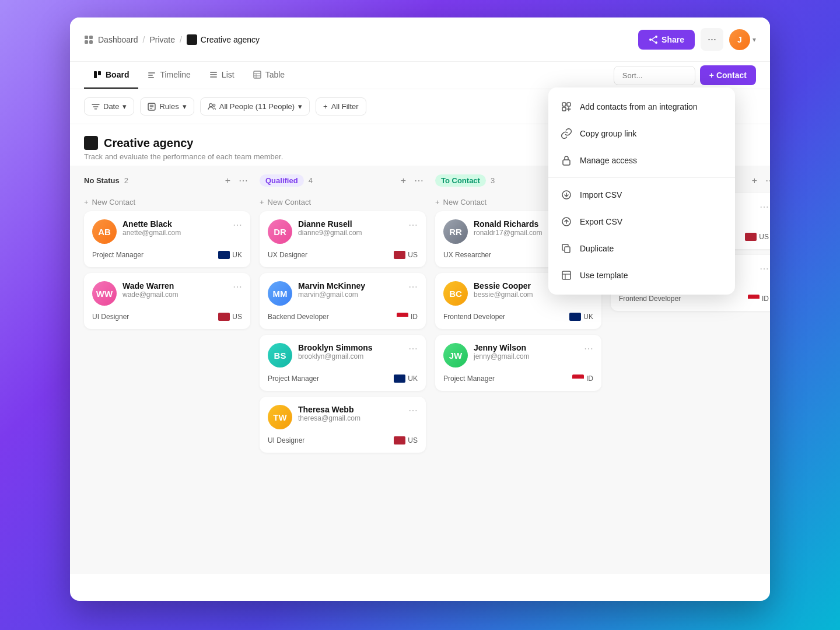 Image resolution: width=840 pixels, height=630 pixels. What do you see at coordinates (343, 232) in the screenshot?
I see `contact-card-header: DR Dianne Rusell dianne9@gmail.com ⋯` at bounding box center [343, 232].